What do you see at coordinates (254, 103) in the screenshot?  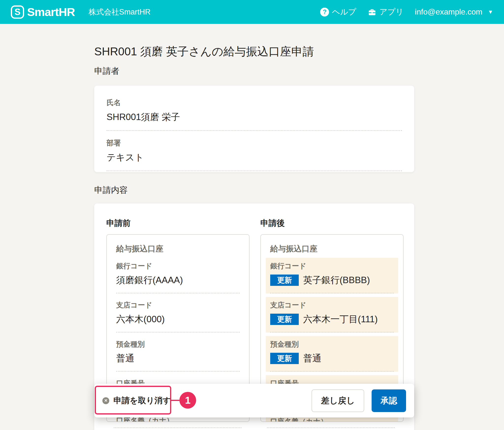 I see `field-label: 氏名` at bounding box center [254, 103].